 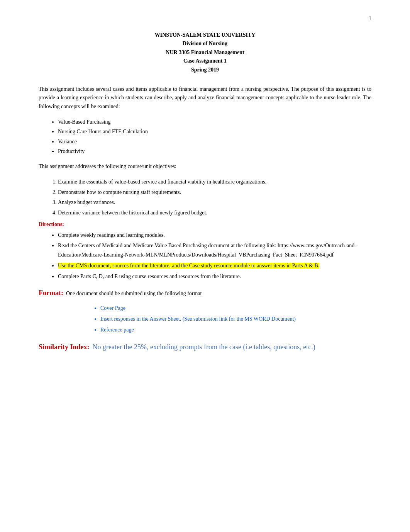 What do you see at coordinates (51, 293) in the screenshot?
I see `format-label: Format:` at bounding box center [51, 293].